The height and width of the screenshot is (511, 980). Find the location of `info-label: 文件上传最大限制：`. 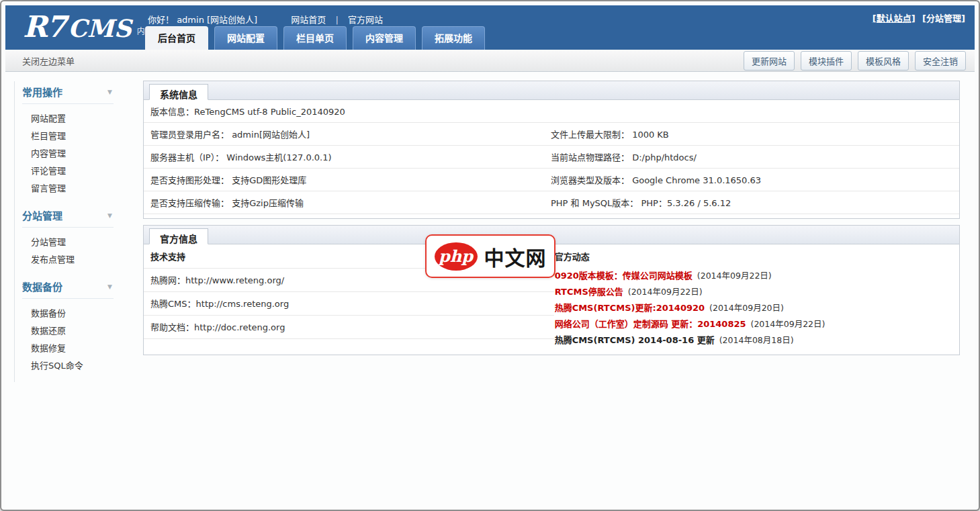

info-label: 文件上传最大限制： is located at coordinates (590, 134).